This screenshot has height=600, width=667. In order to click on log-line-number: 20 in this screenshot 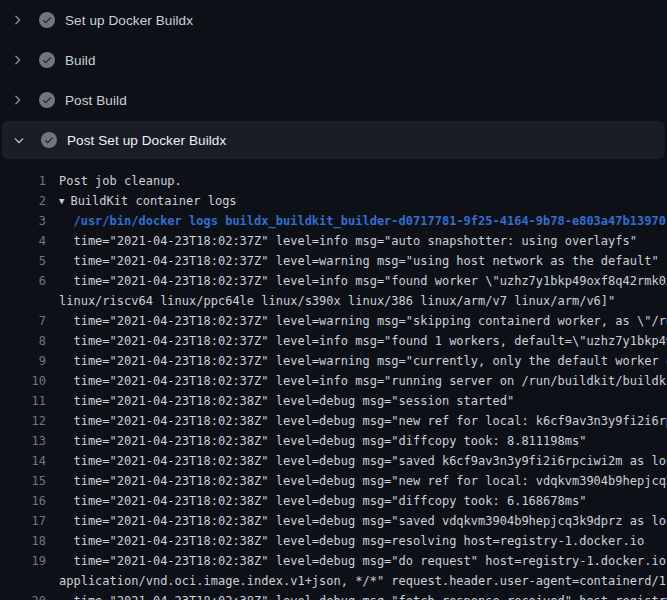, I will do `click(23, 596)`.